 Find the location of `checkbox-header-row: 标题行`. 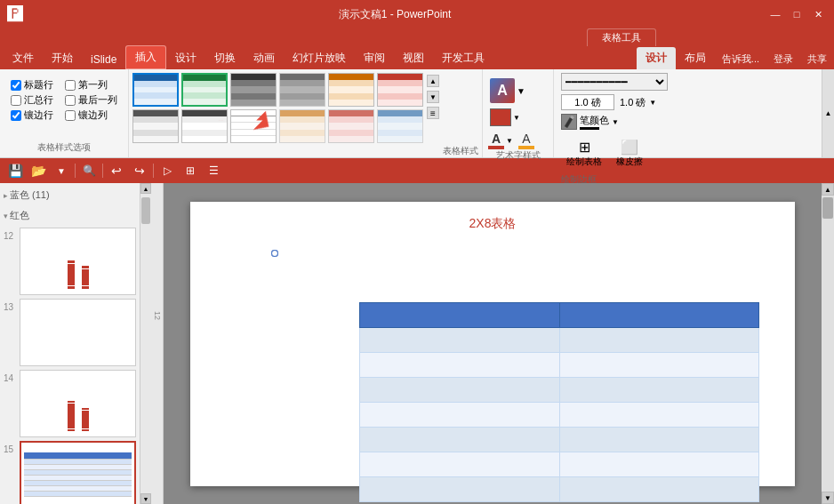

checkbox-header-row: 标题行 is located at coordinates (37, 85).